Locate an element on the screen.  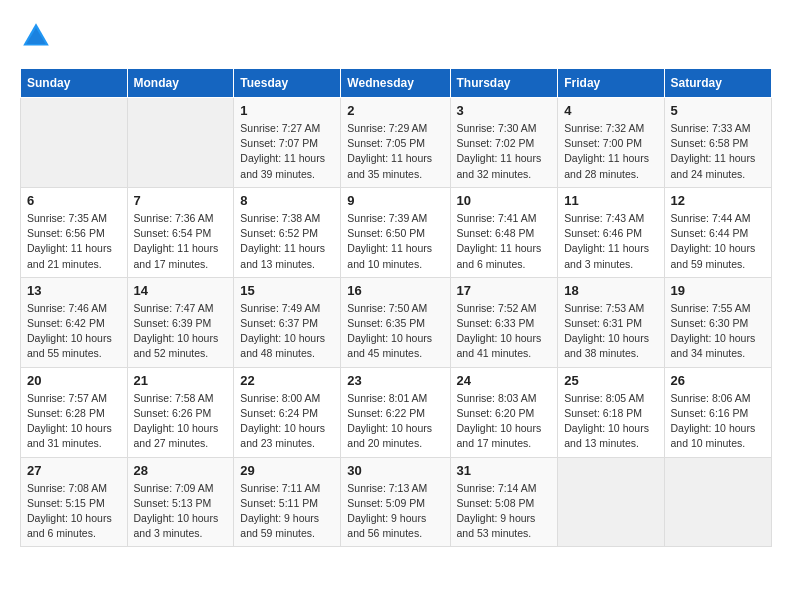
calendar-cell: 14Sunrise: 7:47 AM Sunset: 6:39 PM Dayli… is located at coordinates (180, 322).